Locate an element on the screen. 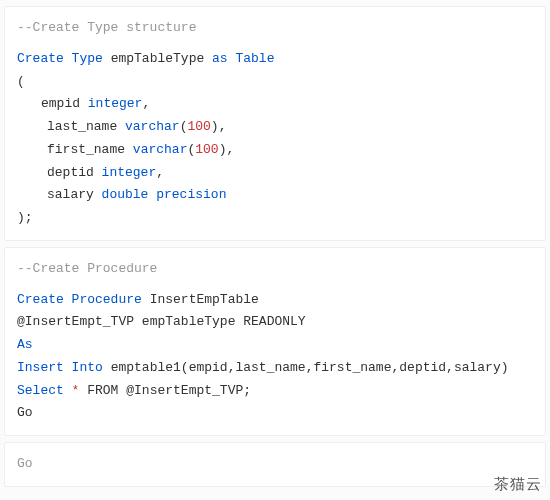  keyword-as: As is located at coordinates (25, 344).